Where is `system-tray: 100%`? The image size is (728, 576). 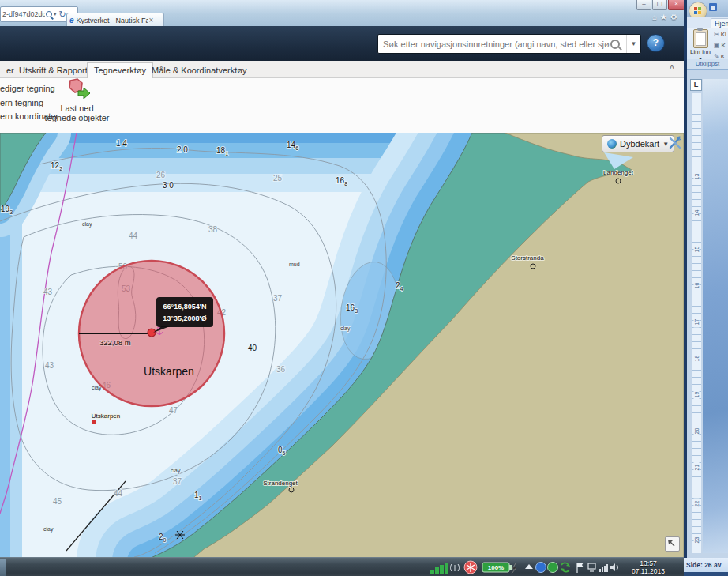 system-tray: 100% is located at coordinates (523, 567).